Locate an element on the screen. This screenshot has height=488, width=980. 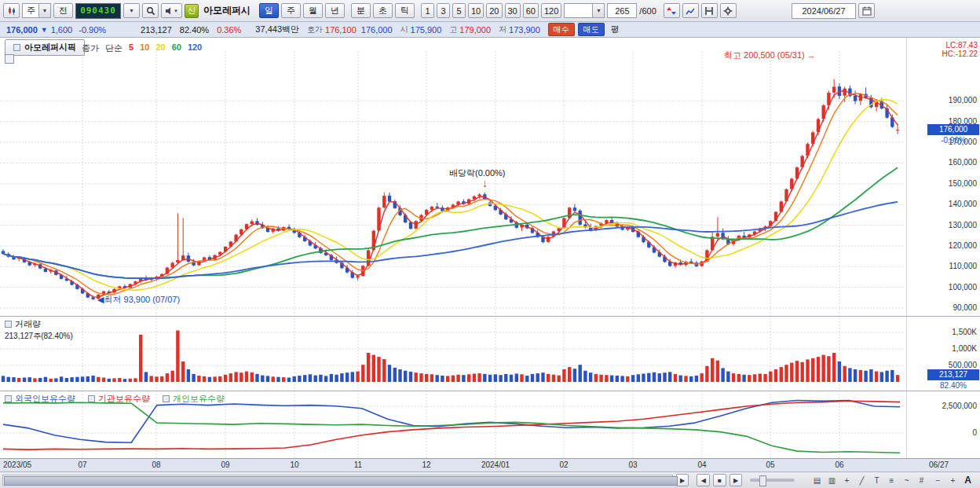
period-minute-button: 분 is located at coordinates (361, 11).